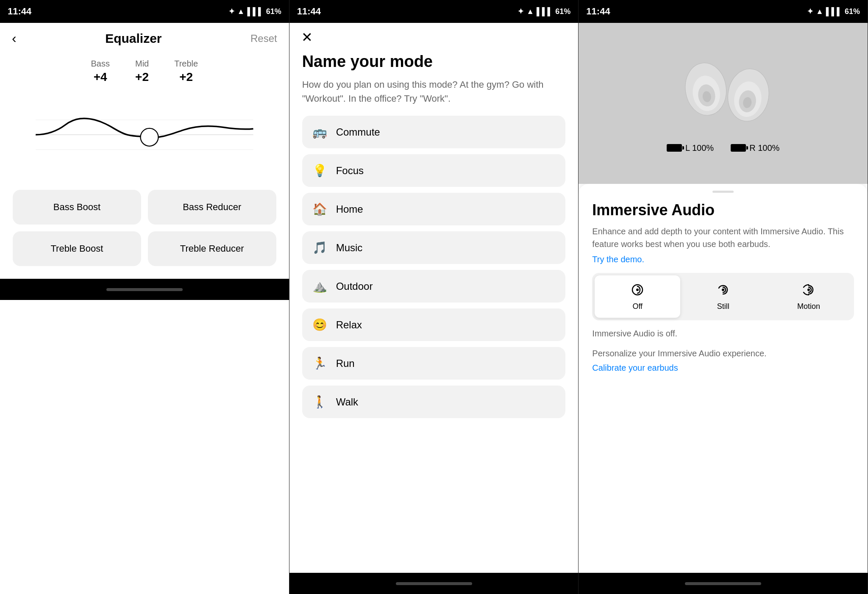 The height and width of the screenshot is (594, 868). What do you see at coordinates (133, 39) in the screenshot?
I see `page-title-equalizer: Equalizer` at bounding box center [133, 39].